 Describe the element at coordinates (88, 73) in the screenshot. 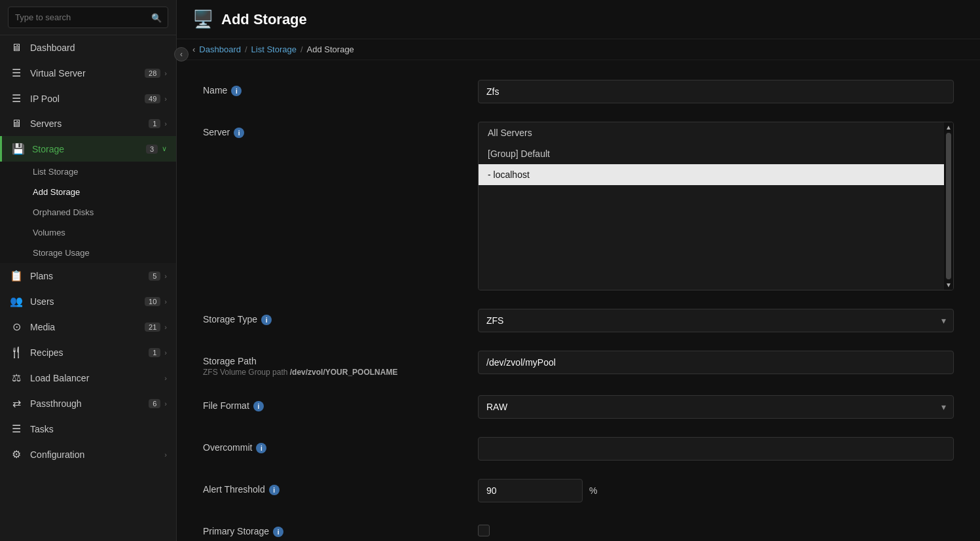

I see `sidebar-item-virtual-server: ☰ Virtual Server 28 ›` at that location.